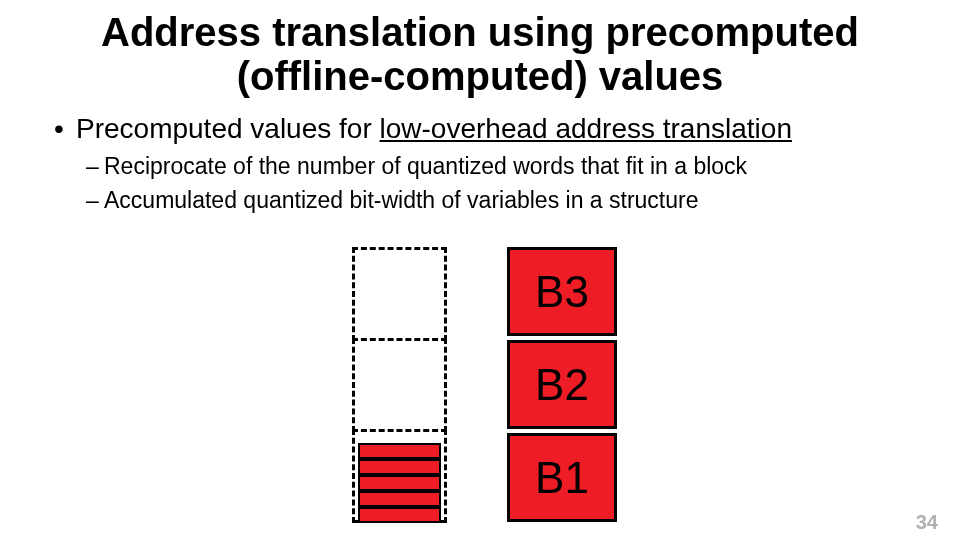  Describe the element at coordinates (562, 292) in the screenshot. I see `block-b3: B3` at that location.